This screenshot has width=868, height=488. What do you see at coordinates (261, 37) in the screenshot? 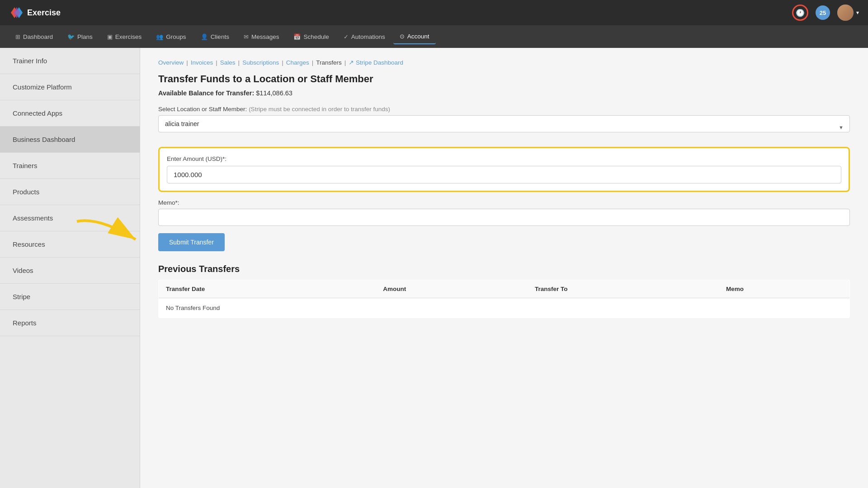
I see `nav-item-messages: ✉ Messages` at bounding box center [261, 37].